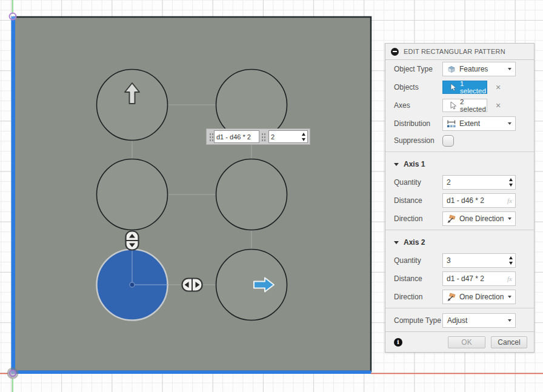 The image size is (543, 392). Describe the element at coordinates (455, 182) in the screenshot. I see `axis1-quantity-row: Quantity` at that location.